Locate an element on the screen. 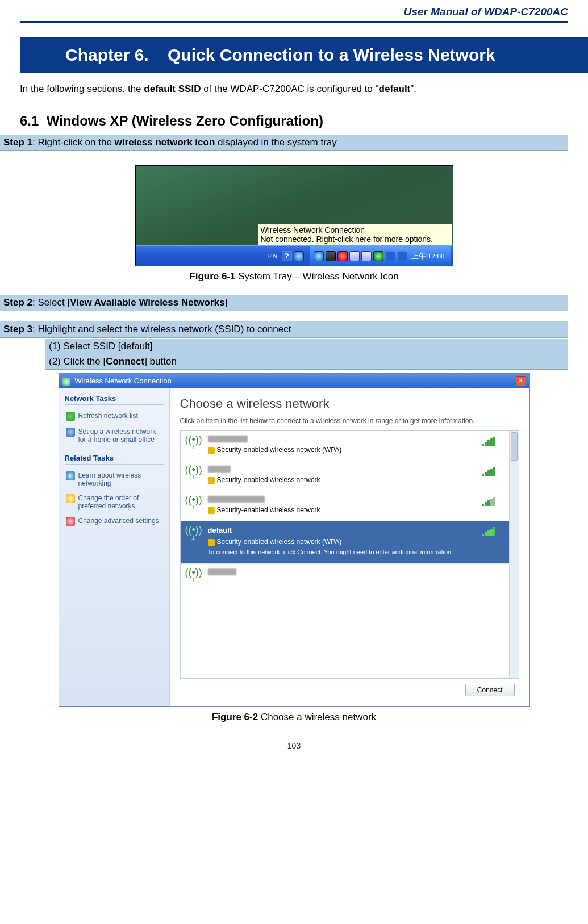 The height and width of the screenshot is (924, 588). refresh-network-list: Refresh network list is located at coordinates (114, 416).